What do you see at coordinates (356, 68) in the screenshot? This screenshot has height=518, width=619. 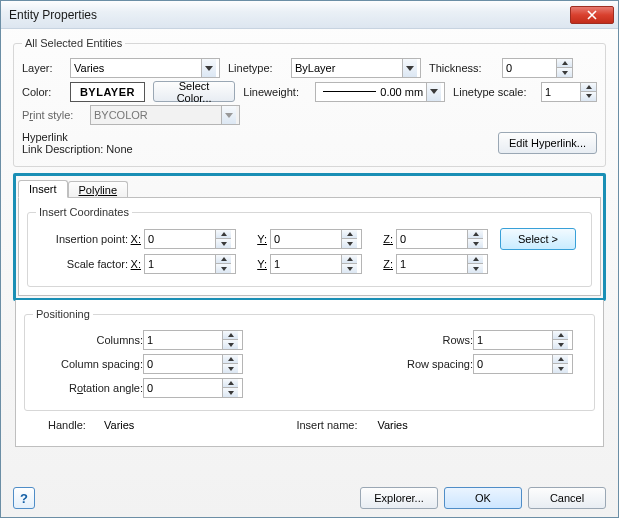 I see `linetype-combo: ByLayer` at bounding box center [356, 68].